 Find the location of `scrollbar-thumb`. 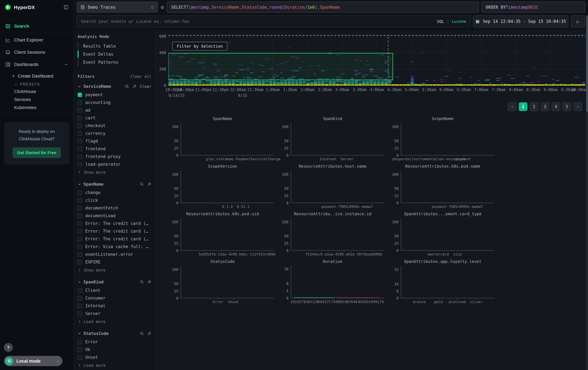

scrollbar-thumb is located at coordinates (587, 64).